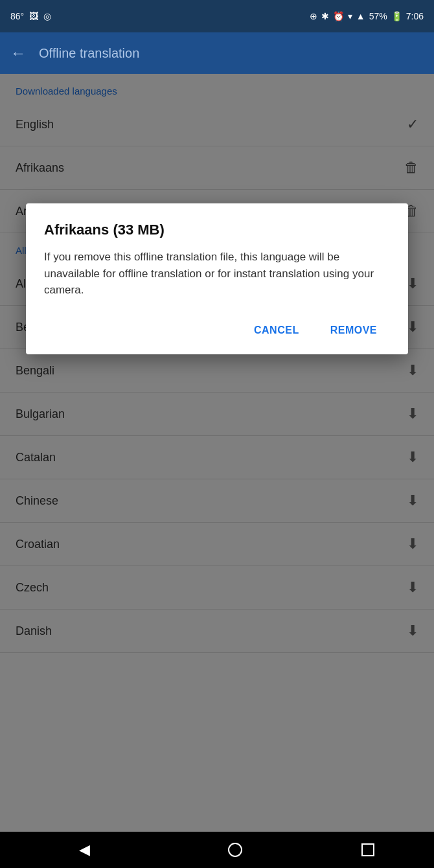 The height and width of the screenshot is (868, 434). Describe the element at coordinates (217, 273) in the screenshot. I see `dialog-body: If you remove this offline translation f…` at that location.